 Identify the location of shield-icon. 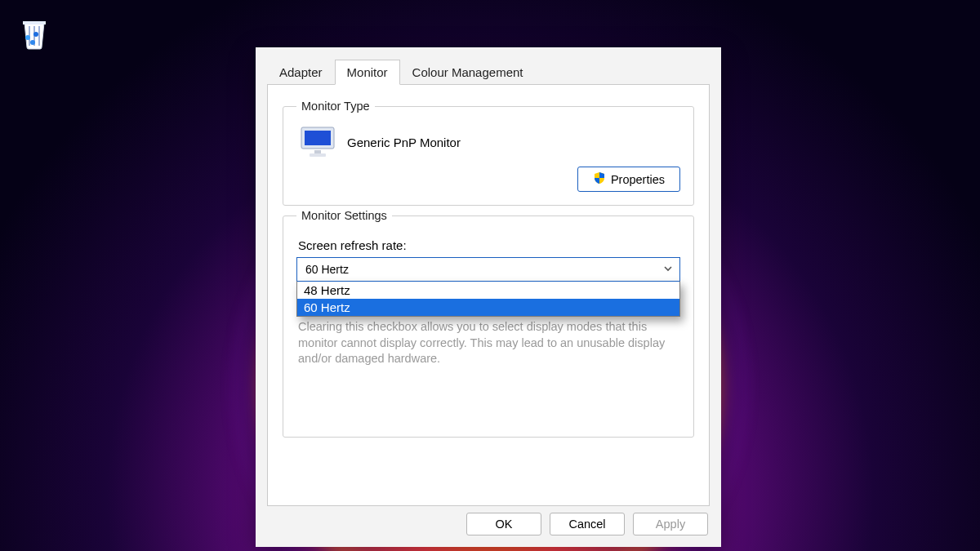
(599, 180).